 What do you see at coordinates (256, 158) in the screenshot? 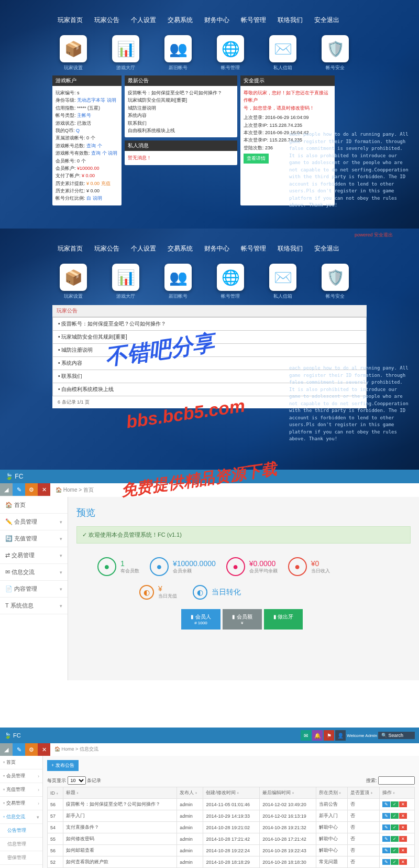
I see `view-detail-button: 查看详情` at bounding box center [256, 158].